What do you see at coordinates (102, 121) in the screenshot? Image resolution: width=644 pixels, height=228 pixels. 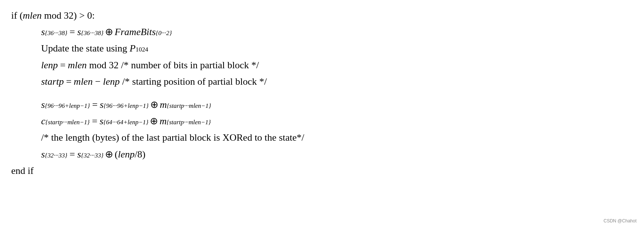 I see `s-var5: s` at bounding box center [102, 121].